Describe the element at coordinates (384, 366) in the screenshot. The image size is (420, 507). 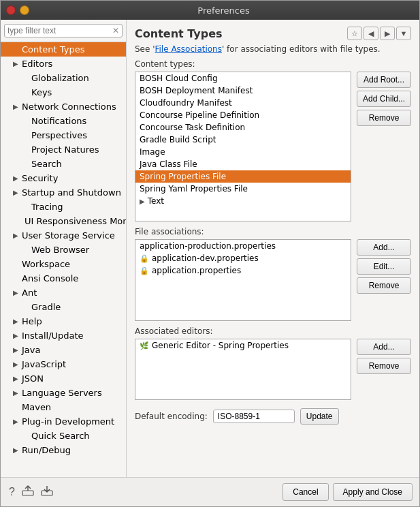
I see `remove-editor-button: Remove` at that location.